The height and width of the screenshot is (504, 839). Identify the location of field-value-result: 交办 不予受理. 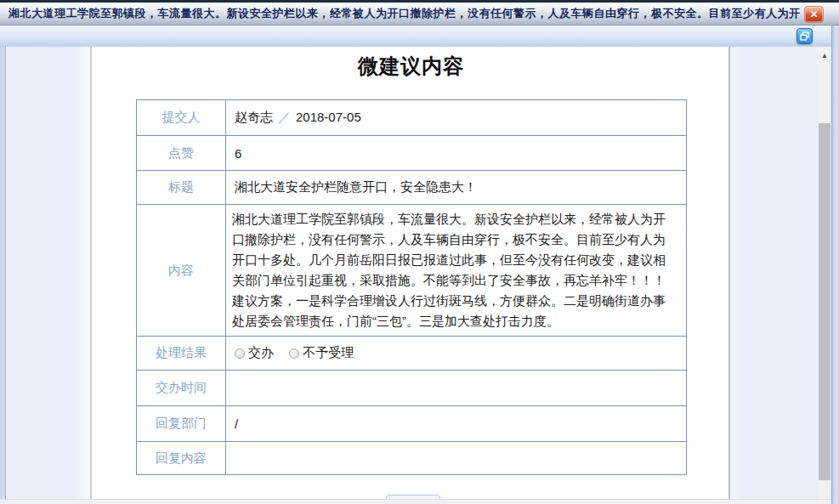
(456, 354).